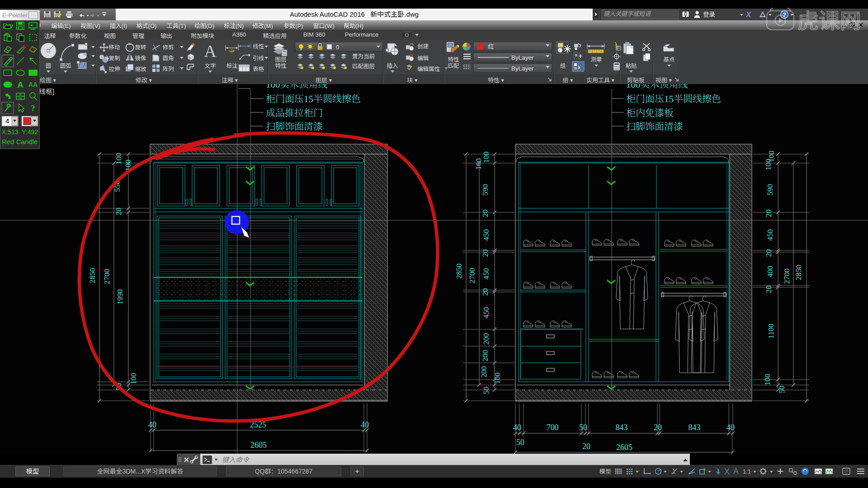  What do you see at coordinates (168, 47) in the screenshot?
I see `svg-text: 修剪` at bounding box center [168, 47].